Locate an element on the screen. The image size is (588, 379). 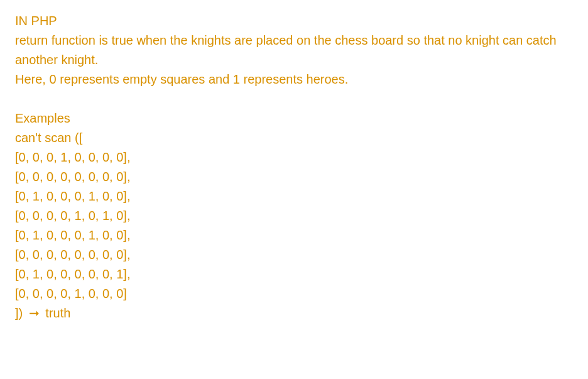
function-call-close: ]) ➞ truth is located at coordinates (294, 313).